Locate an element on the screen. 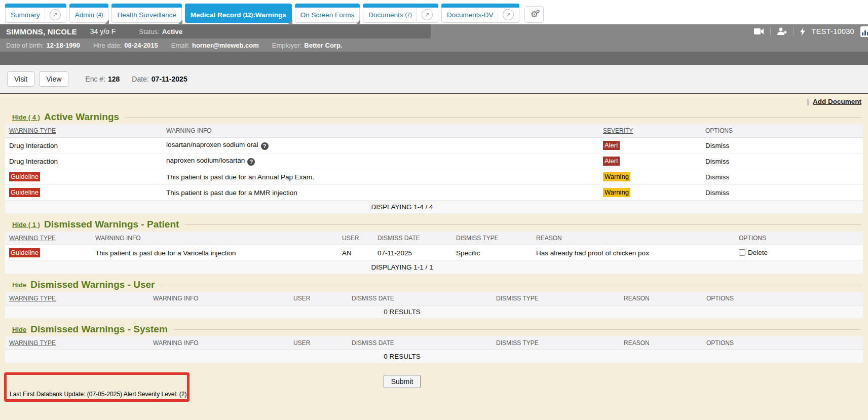 The height and width of the screenshot is (420, 868). databank-note: Last First Databank Update: (07-05-2025)… is located at coordinates (98, 394).